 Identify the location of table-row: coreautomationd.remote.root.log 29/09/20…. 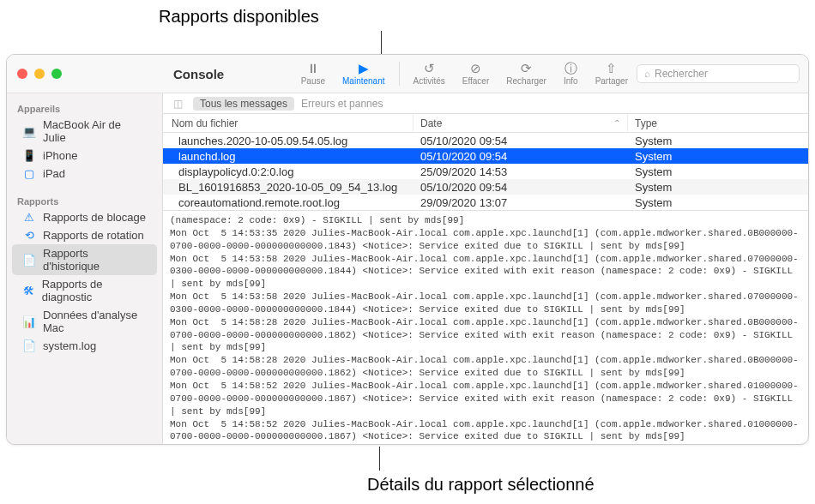
(486, 202).